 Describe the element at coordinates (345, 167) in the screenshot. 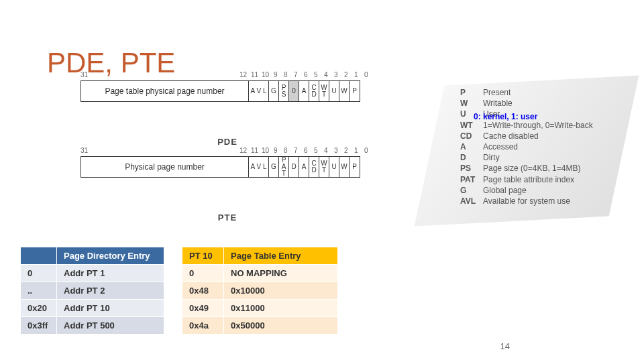

I see `pte-field-w: W` at that location.